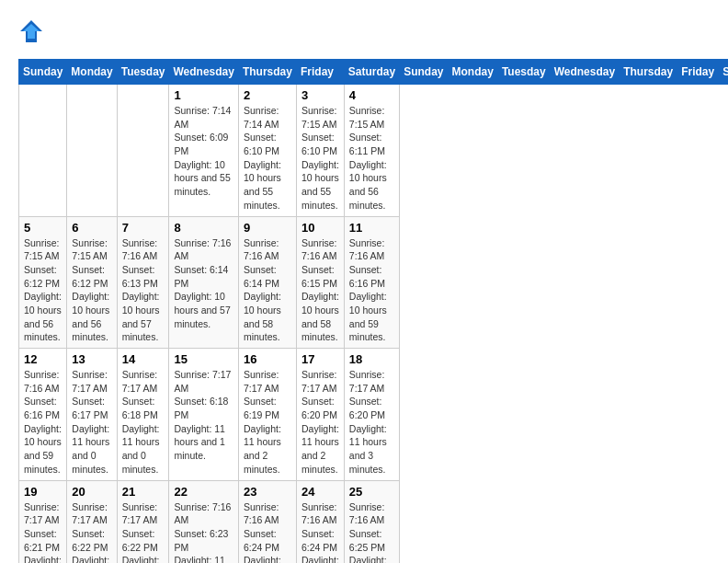  What do you see at coordinates (267, 415) in the screenshot?
I see `day-cell: 16Sunrise: 7:17 AM Sunset: 6:19 PM Dayli…` at bounding box center [267, 415].